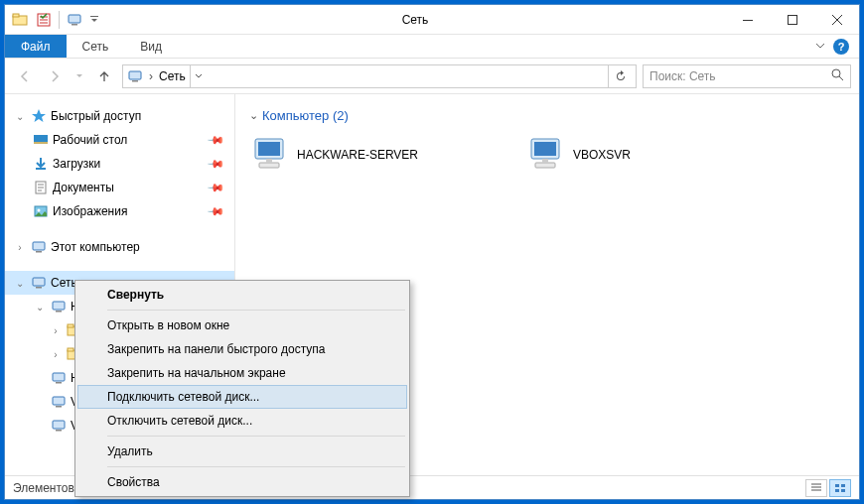  Describe the element at coordinates (242, 397) in the screenshot. I see `menu-map-network-drive: Подключить сетевой диск...` at that location.